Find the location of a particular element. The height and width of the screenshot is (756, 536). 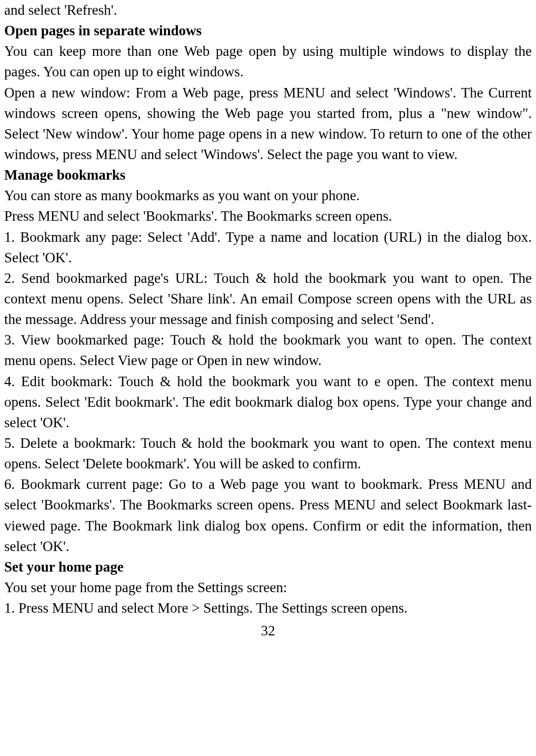

body-text: You can store as many bookmarks as you w… is located at coordinates (268, 196).